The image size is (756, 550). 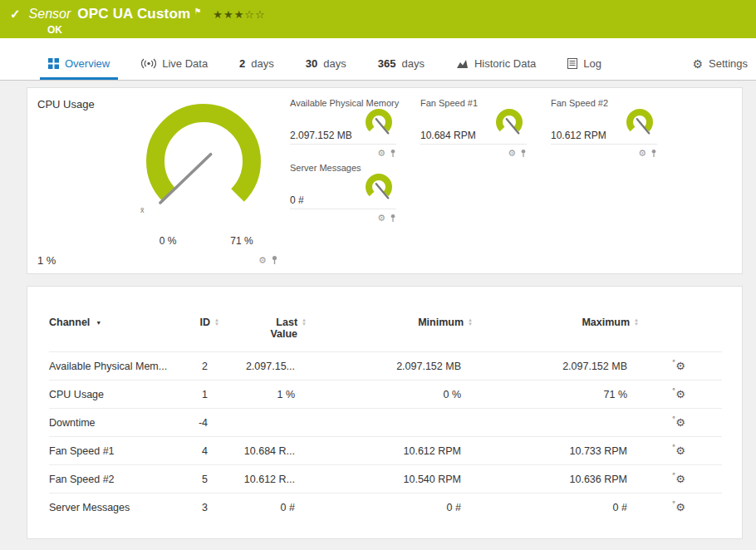 What do you see at coordinates (556, 508) in the screenshot?
I see `channel-maximum: 0 #` at bounding box center [556, 508].